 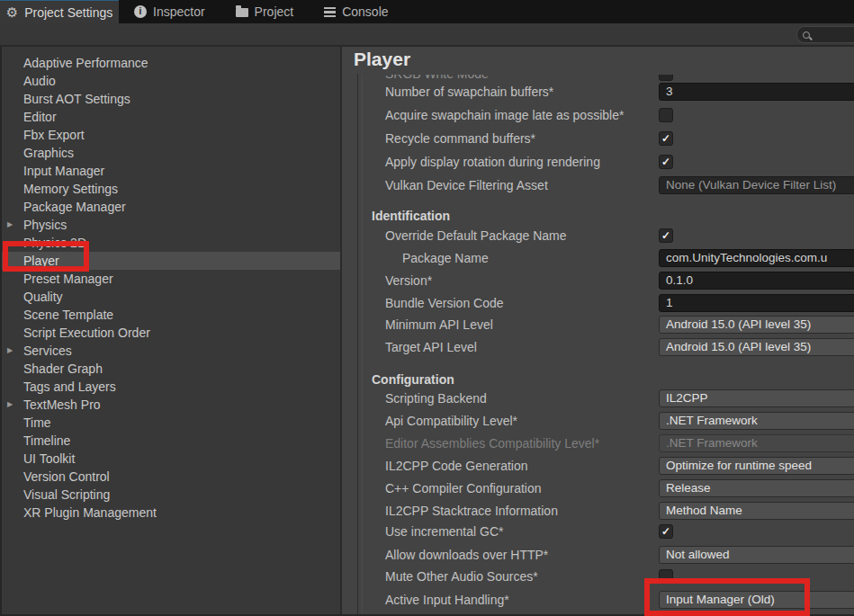 I want to click on sidebar-item-editor: Editor, so click(x=171, y=117).